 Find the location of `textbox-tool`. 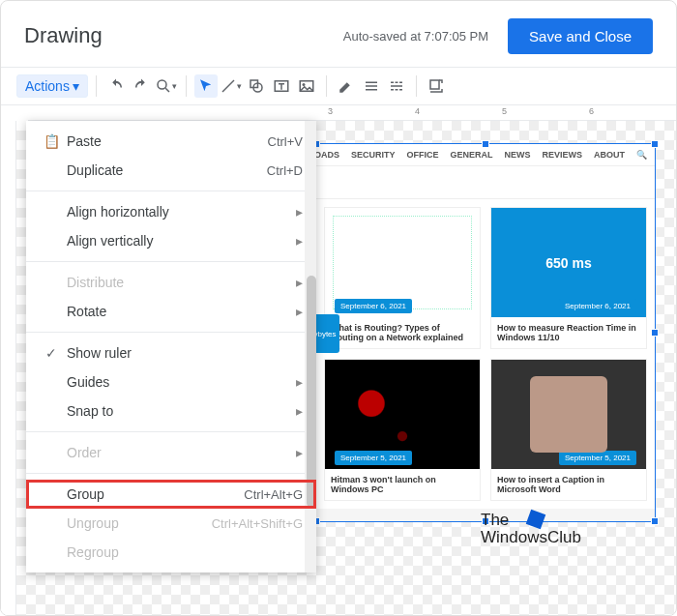

textbox-tool is located at coordinates (281, 86).